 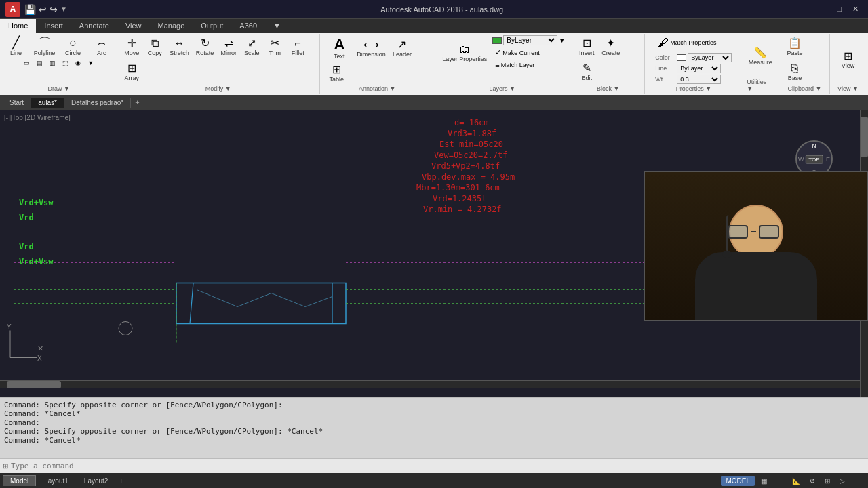 I want to click on layout-tab-layout2: Layout2, so click(x=96, y=481).